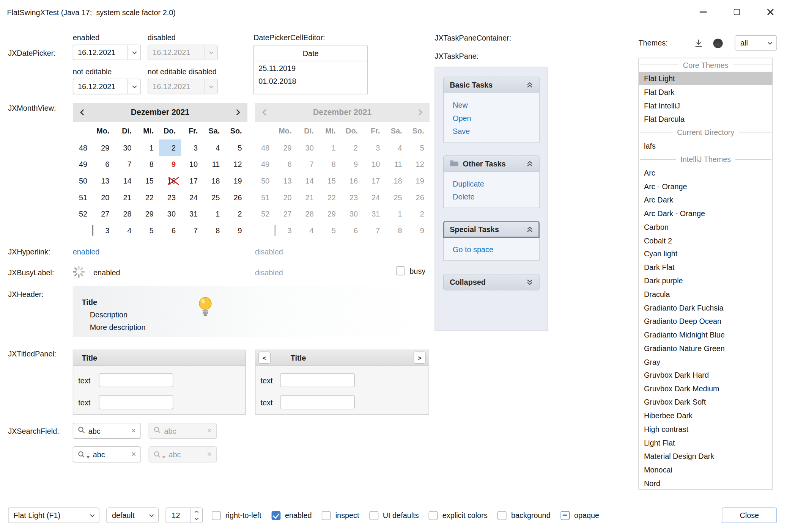 This screenshot has width=787, height=532. What do you see at coordinates (170, 181) in the screenshot?
I see `monthview-day: 16` at bounding box center [170, 181].